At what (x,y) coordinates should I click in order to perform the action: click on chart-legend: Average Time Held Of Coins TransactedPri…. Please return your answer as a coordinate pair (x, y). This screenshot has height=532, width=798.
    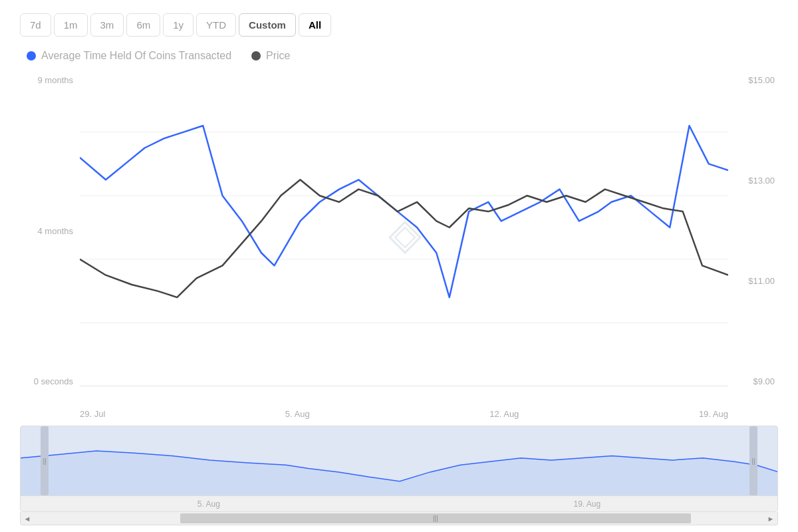
    Looking at the image, I should click on (399, 56).